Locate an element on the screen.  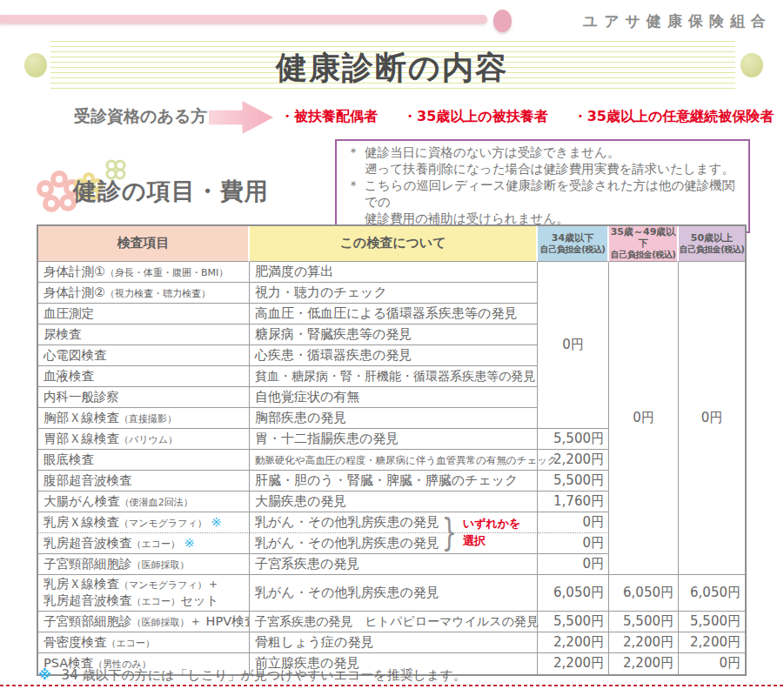
eligibility-item: ・35歳以上の任意継続被保険者 is located at coordinates (673, 117).